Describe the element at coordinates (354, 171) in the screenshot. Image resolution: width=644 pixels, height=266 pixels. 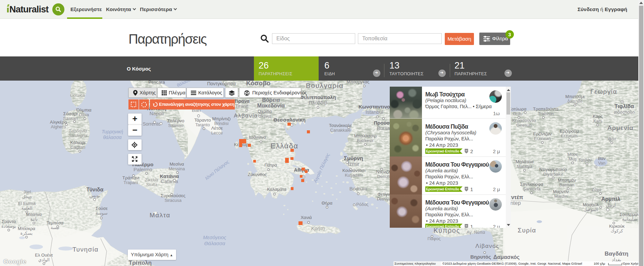
I see `svg-text: Κουσάντασι` at that location.